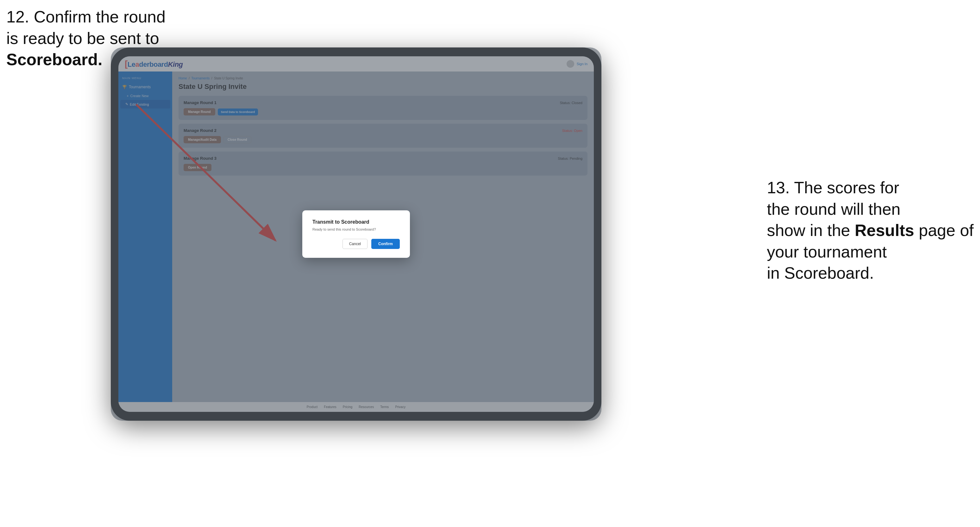  Describe the element at coordinates (947, 230) in the screenshot. I see `annotation-right-line4: page of` at that location.